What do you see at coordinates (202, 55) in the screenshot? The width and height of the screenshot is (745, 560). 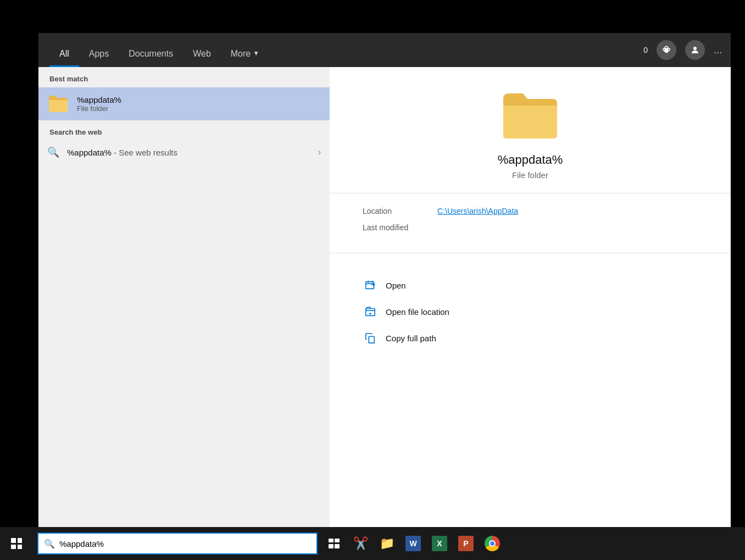 I see `tab-web: Web` at bounding box center [202, 55].